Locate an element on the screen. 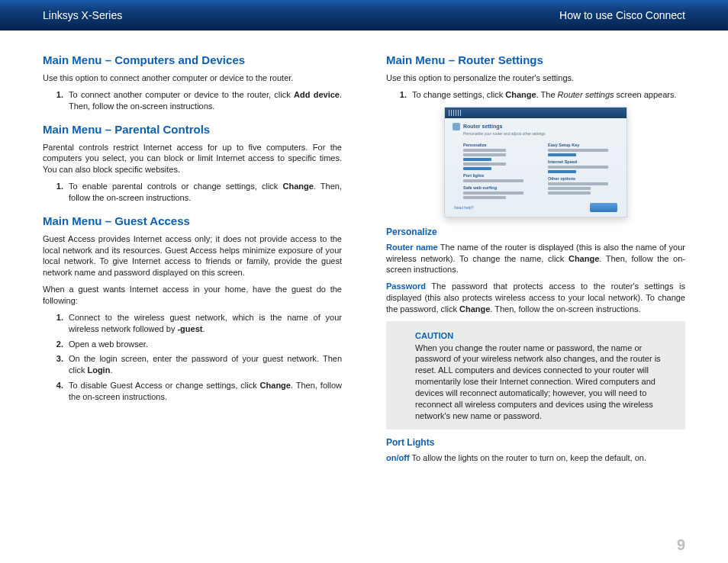  header-left: Linksys X-Series is located at coordinates (82, 15).